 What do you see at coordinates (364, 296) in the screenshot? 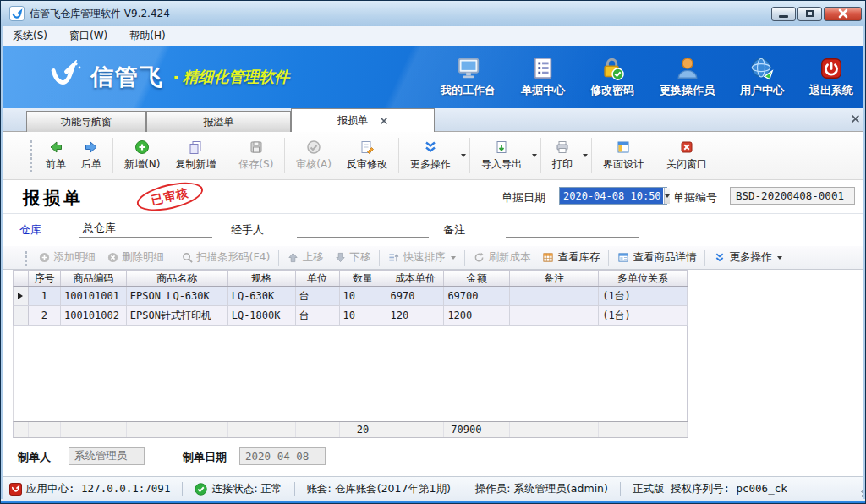
I see `cell-qty: 10` at bounding box center [364, 296].